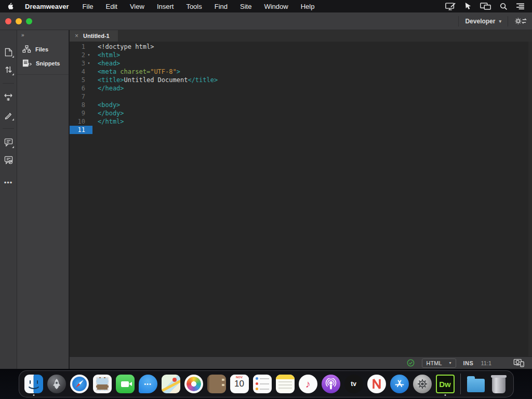 The height and width of the screenshot is (399, 532). I want to click on code-line: 2▾<html>, so click(301, 55).